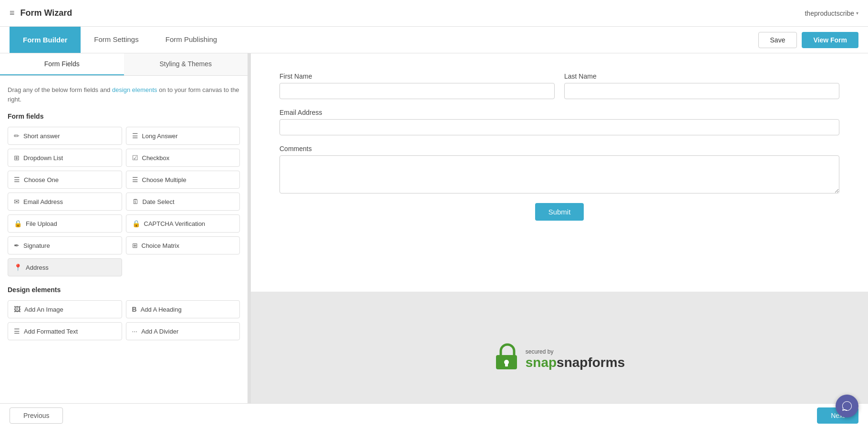 The width and height of the screenshot is (868, 427). What do you see at coordinates (43, 202) in the screenshot?
I see `field-email-address-label: Email Address` at bounding box center [43, 202].